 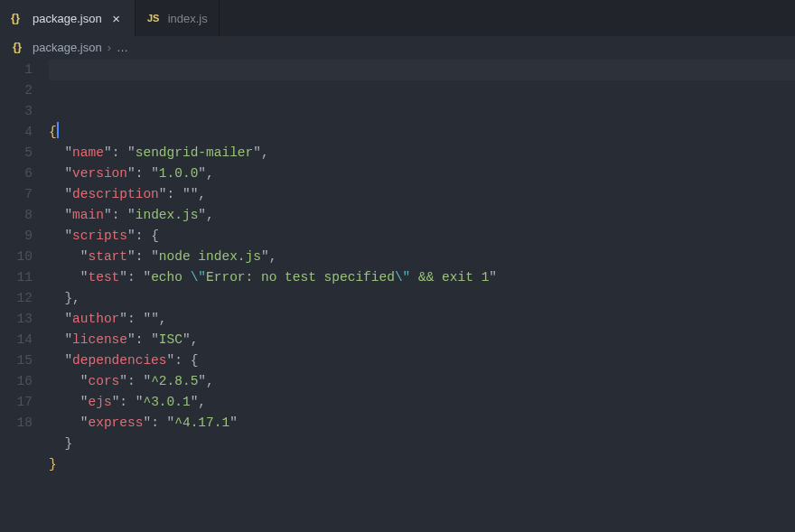 What do you see at coordinates (422, 340) in the screenshot?
I see `code-line: "license": "ISC",` at bounding box center [422, 340].